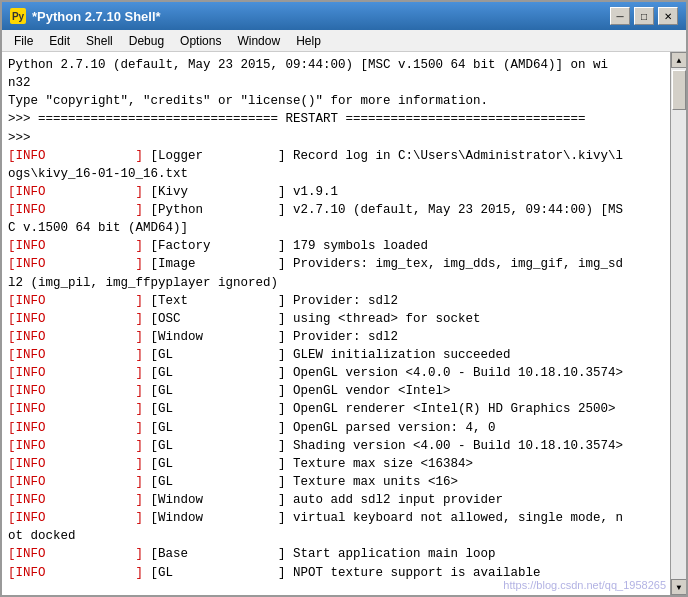 Image resolution: width=688 pixels, height=597 pixels. Describe the element at coordinates (336, 391) in the screenshot. I see `shell-line: [INFO ] [GL ] OpenGL vendor <Intel>` at that location.